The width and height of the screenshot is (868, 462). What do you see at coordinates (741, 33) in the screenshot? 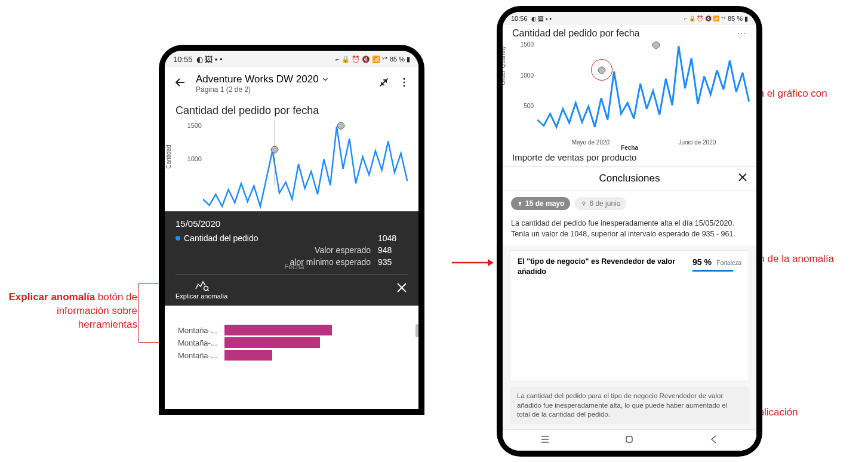
I see `more-icon: ⋯` at bounding box center [741, 33].